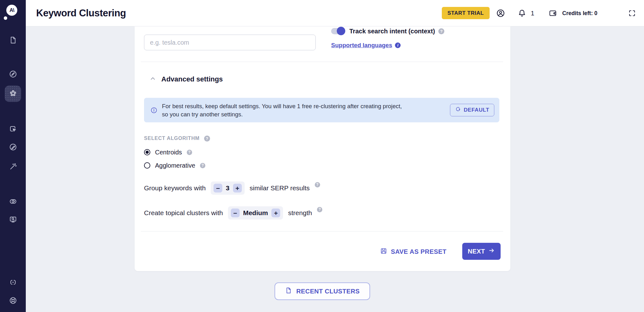  I want to click on serp-similarity-value: 3, so click(228, 188).